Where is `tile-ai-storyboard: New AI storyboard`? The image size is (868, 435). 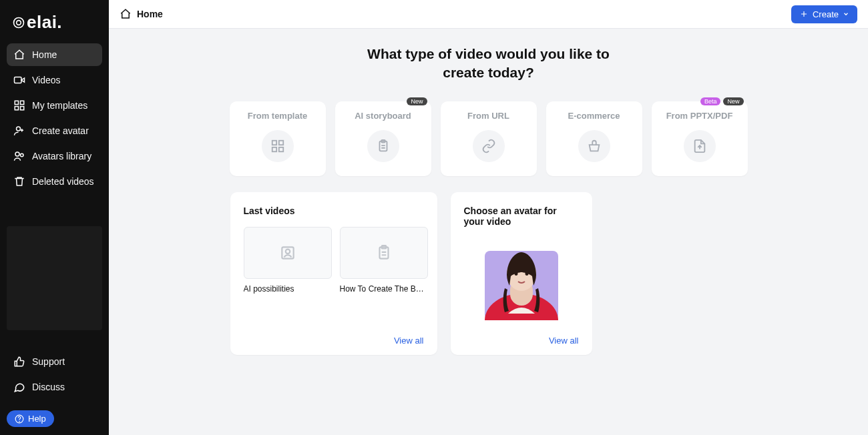
tile-ai-storyboard: New AI storyboard is located at coordinates (383, 139).